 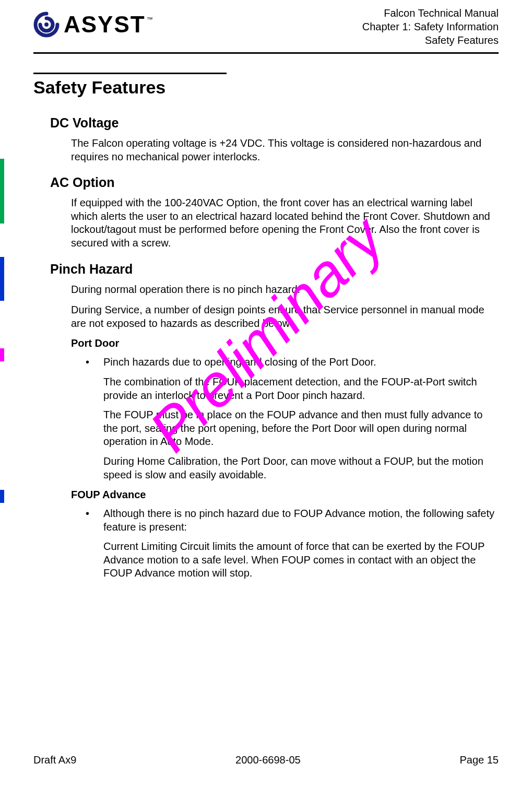 I want to click on footer-docnum: 2000-6698-05, so click(x=268, y=760).